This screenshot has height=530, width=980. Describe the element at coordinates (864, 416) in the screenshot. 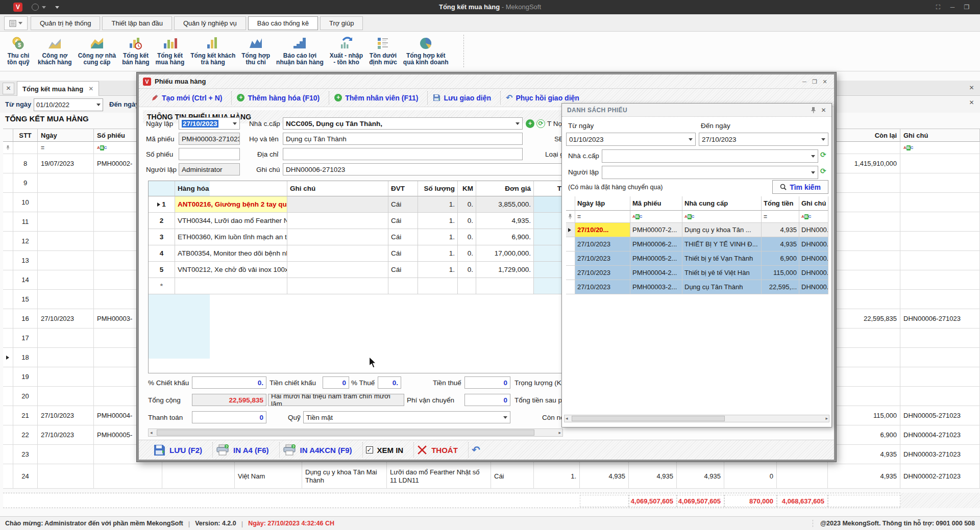

I see `table-row-cell-con_lai: 115,000` at that location.